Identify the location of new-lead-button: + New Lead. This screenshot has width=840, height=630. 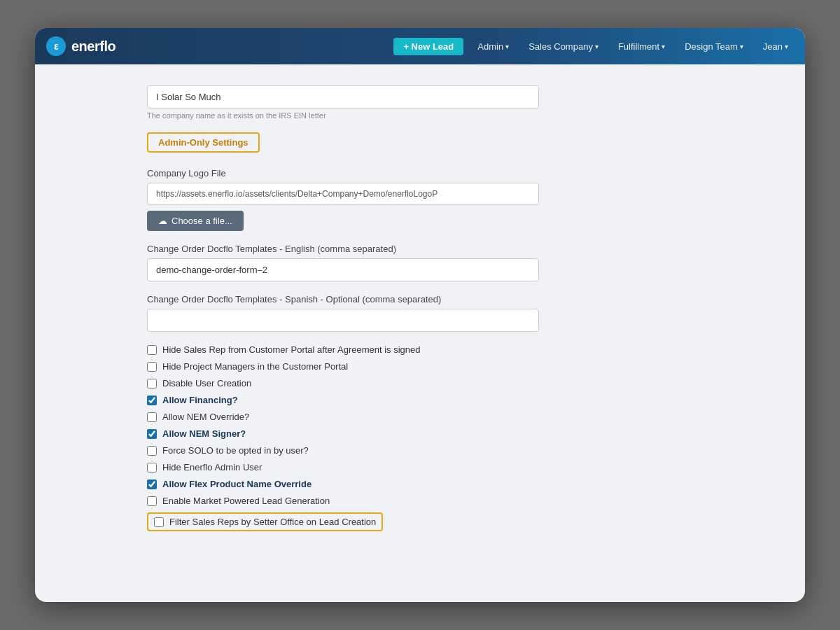
(428, 46).